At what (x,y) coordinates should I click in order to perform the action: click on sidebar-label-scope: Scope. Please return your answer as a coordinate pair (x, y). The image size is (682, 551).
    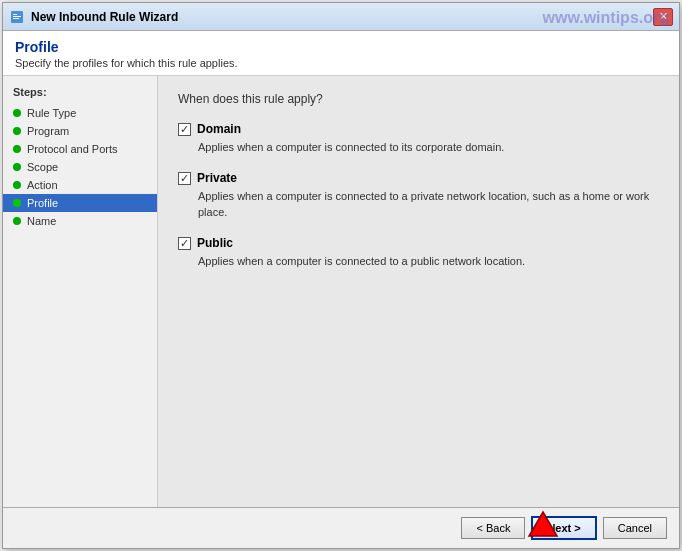
    Looking at the image, I should click on (42, 167).